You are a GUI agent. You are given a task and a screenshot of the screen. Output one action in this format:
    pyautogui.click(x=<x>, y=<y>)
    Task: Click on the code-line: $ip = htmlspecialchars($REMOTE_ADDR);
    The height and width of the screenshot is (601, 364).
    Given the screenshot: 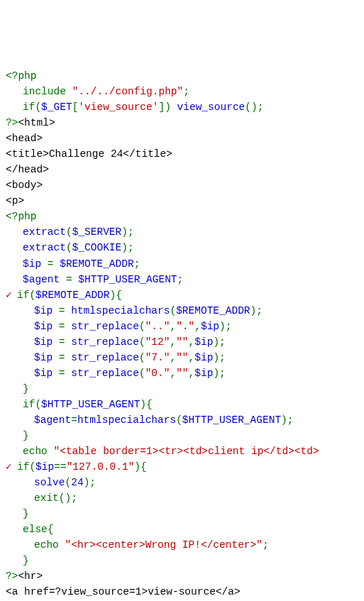 What is the action you would take?
    pyautogui.click(x=184, y=311)
    